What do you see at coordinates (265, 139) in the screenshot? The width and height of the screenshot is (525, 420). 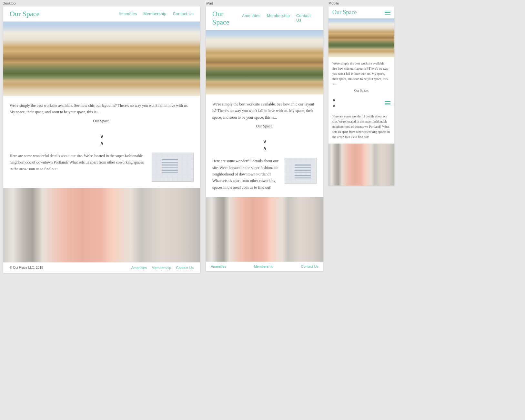 I see `ipad-device: Our Space Amenities Membership Contact U…` at bounding box center [265, 139].